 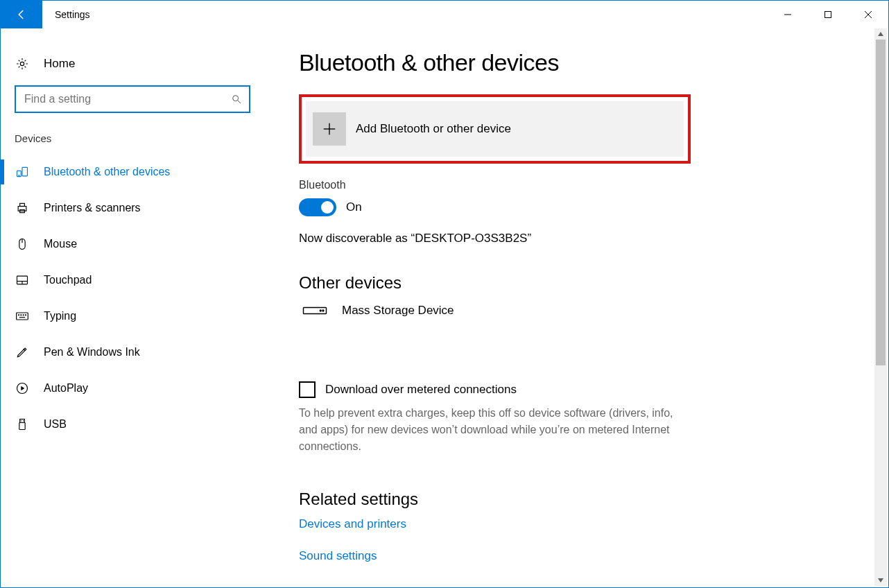 What do you see at coordinates (868, 15) in the screenshot?
I see `close-icon` at bounding box center [868, 15].